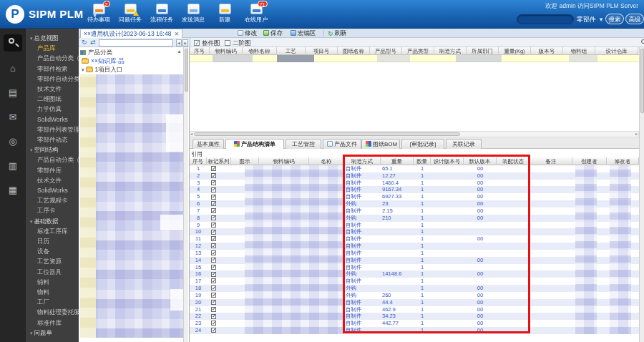 This screenshot has width=644, height=342. Describe the element at coordinates (381, 144) in the screenshot. I see `detail-tab: 图纸BOM` at that location.